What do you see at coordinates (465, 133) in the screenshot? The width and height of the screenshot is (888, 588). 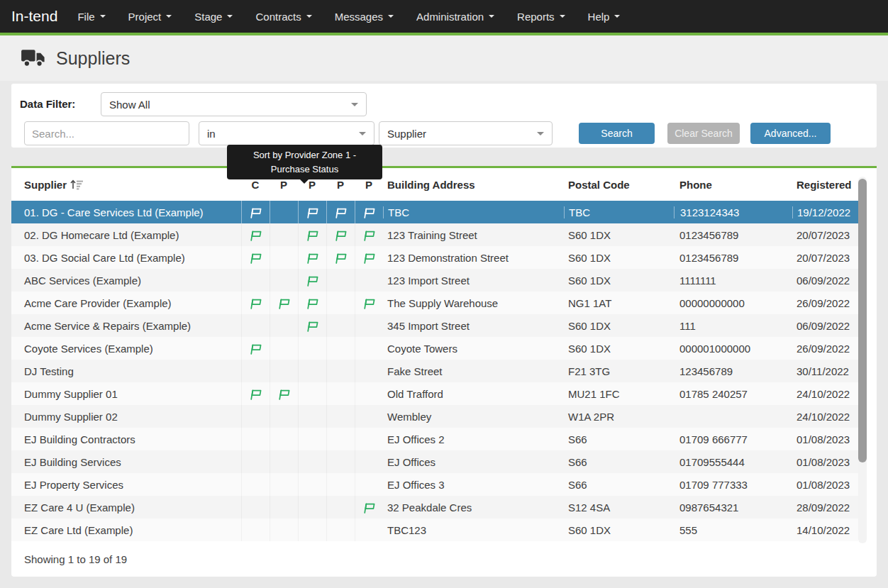 I see `search-field-select: Supplier` at bounding box center [465, 133].